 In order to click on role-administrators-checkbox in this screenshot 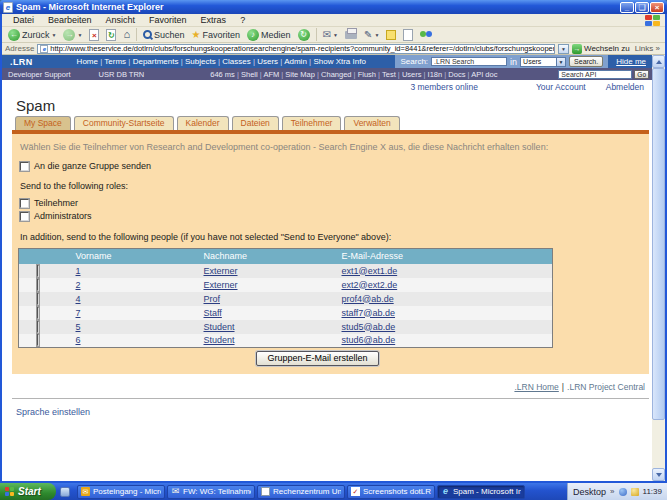, I will do `click(24, 216)`.